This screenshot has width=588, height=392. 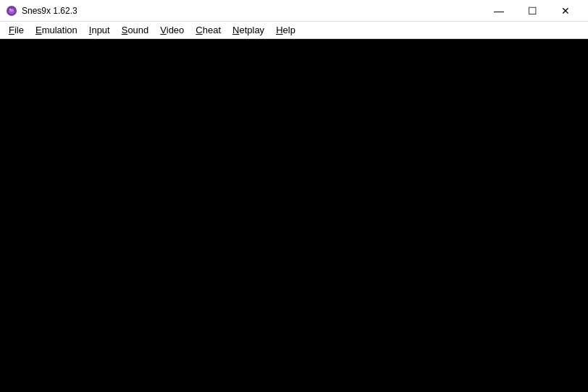 I want to click on menu-item-video-label: Video, so click(x=172, y=30).